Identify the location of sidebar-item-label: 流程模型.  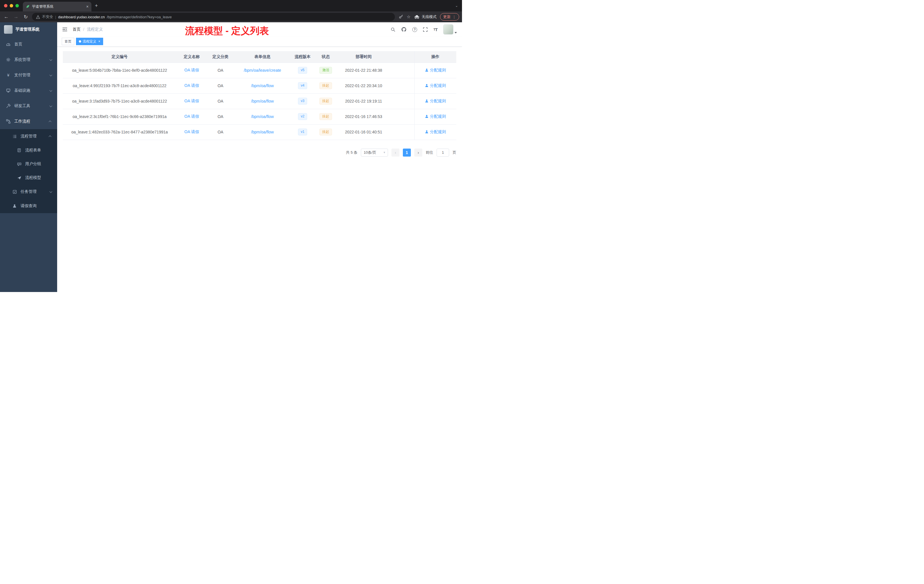
(38, 178).